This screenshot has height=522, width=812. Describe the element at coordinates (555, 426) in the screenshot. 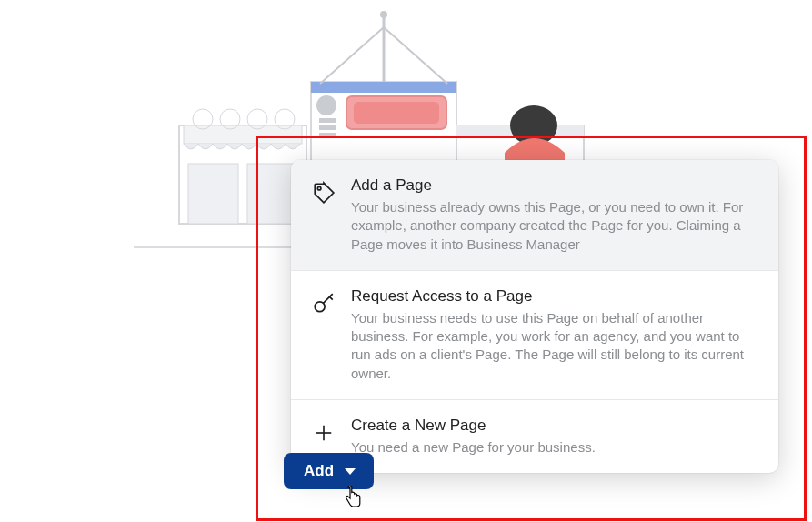

I see `menu-item-title: Create a New Page` at that location.